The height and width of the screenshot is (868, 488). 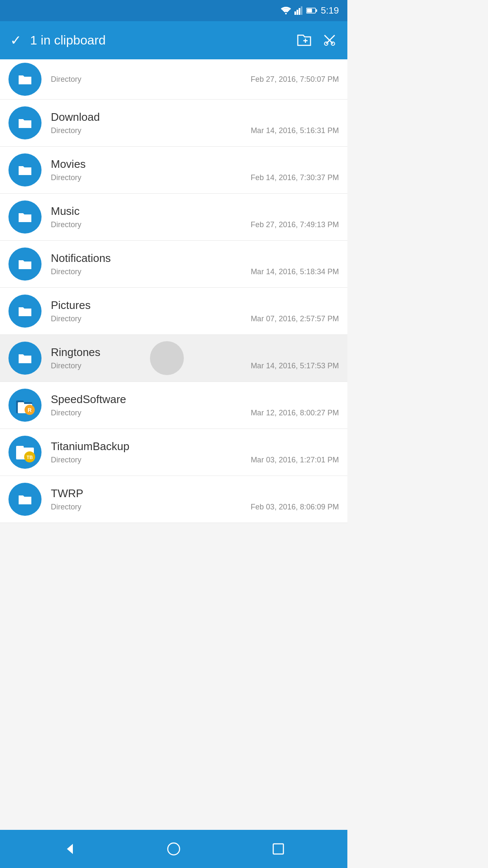 What do you see at coordinates (174, 453) in the screenshot?
I see `list-item: TB TitaniumBackup Directory Mar 03, 2016…` at bounding box center [174, 453].